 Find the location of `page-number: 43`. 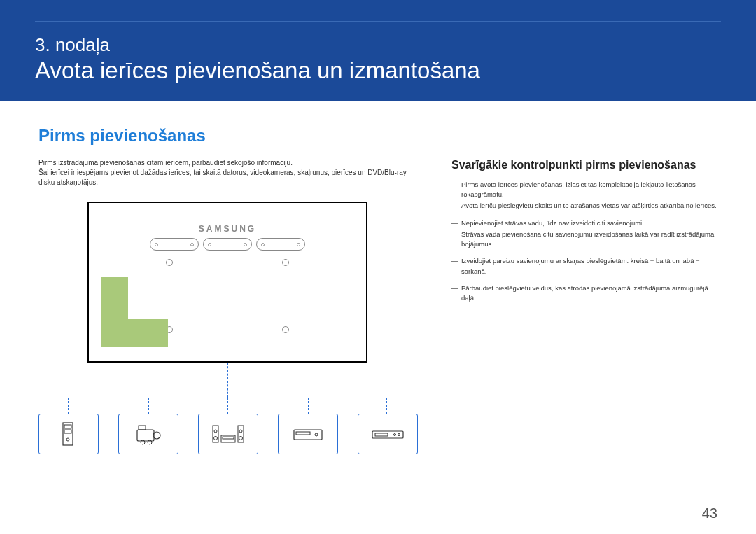

page-number: 43 is located at coordinates (710, 514).